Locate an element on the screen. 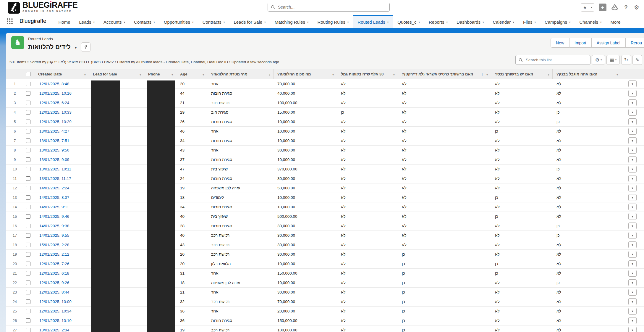  column-header-item: האם יש ברשותך נכס?∨ is located at coordinates (522, 74).